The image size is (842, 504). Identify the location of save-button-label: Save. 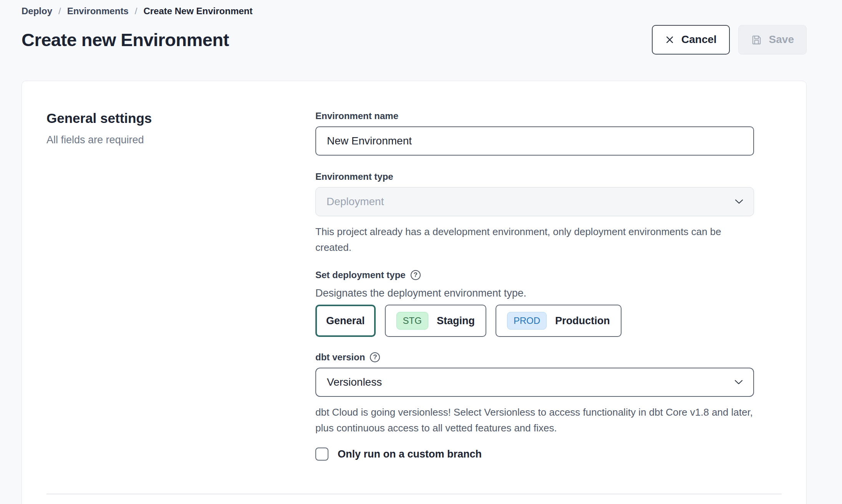
(781, 40).